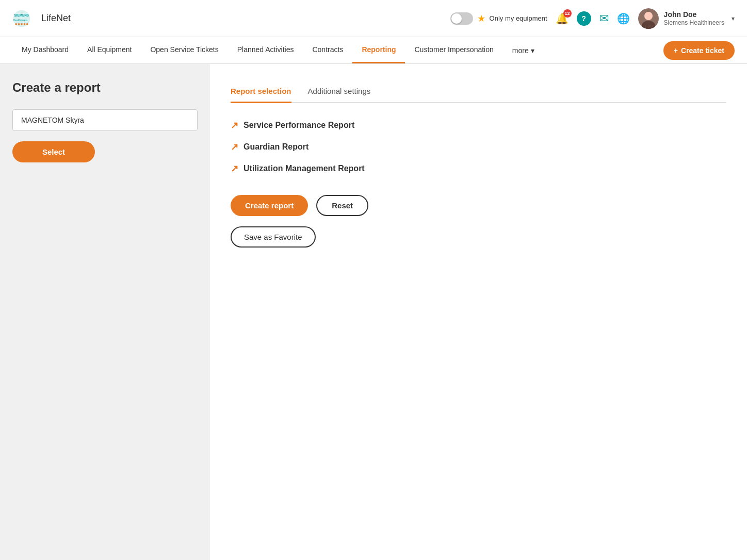 The width and height of the screenshot is (747, 560). Describe the element at coordinates (604, 19) in the screenshot. I see `mail-icon: ✉` at that location.